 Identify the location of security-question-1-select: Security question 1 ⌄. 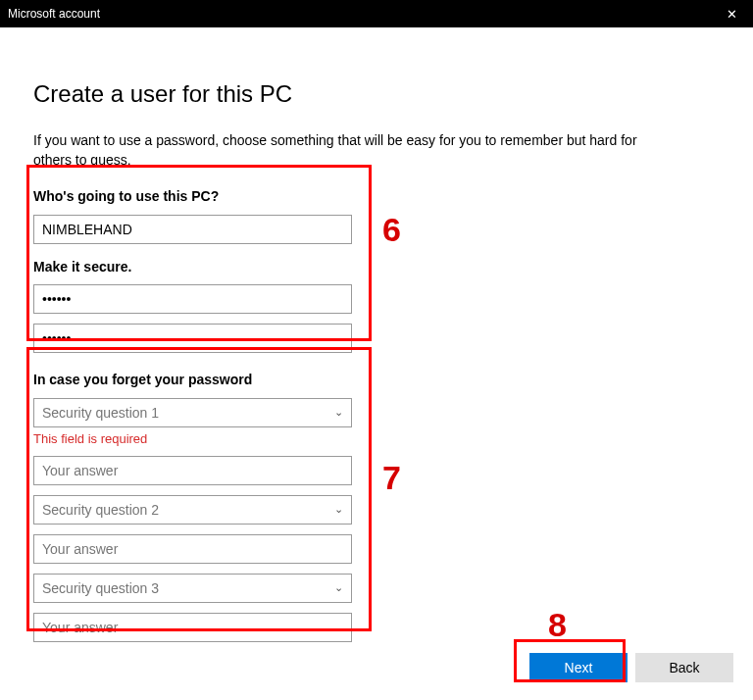
(192, 413).